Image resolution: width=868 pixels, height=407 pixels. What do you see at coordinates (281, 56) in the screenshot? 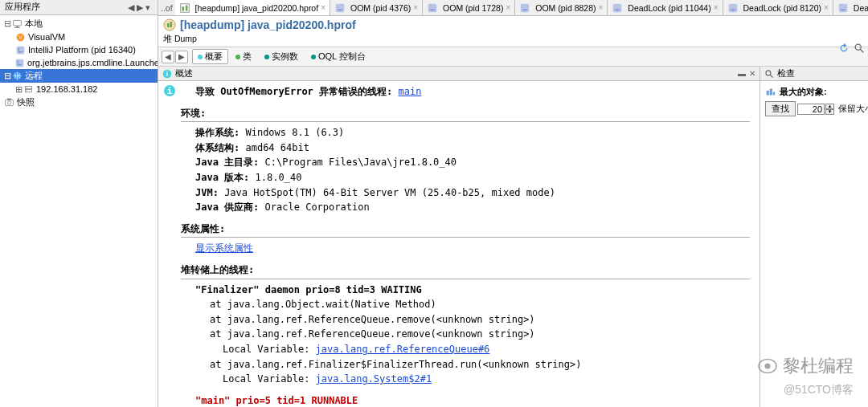
I see `tab-instances: 实例数` at bounding box center [281, 56].